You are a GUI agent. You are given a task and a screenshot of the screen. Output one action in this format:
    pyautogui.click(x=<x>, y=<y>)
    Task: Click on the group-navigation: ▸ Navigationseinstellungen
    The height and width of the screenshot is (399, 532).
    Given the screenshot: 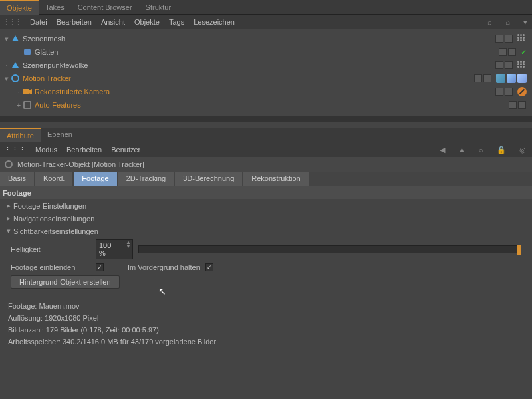 What is the action you would take?
    pyautogui.click(x=266, y=218)
    